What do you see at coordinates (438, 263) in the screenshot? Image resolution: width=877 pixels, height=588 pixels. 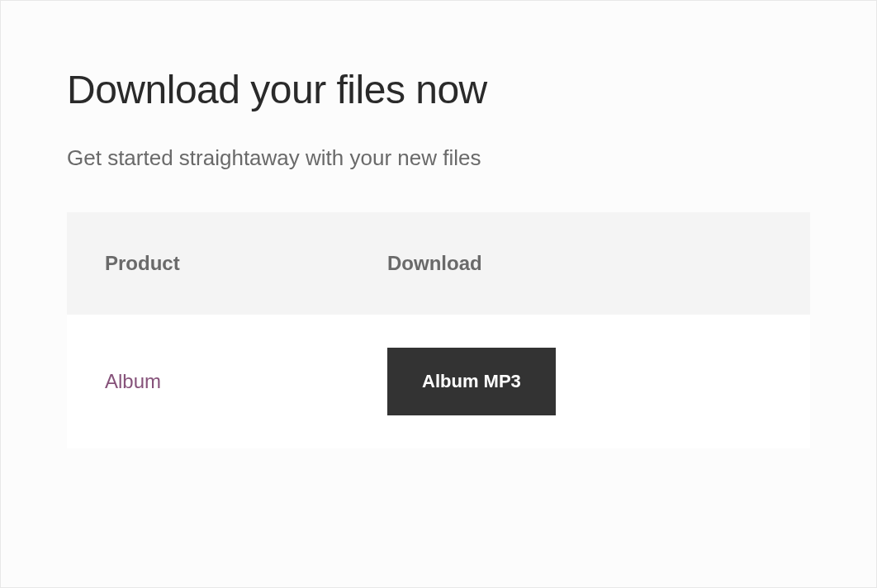 I see `table-header: Product Download` at bounding box center [438, 263].